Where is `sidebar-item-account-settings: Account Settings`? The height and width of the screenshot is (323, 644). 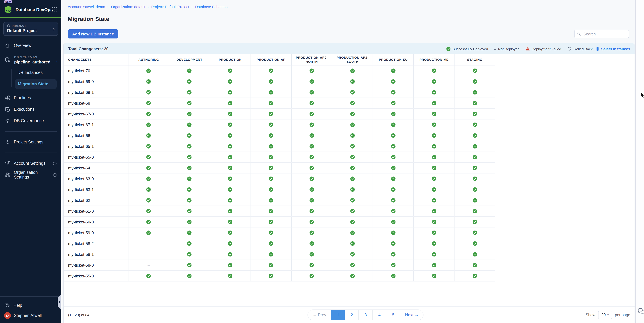
sidebar-item-account-settings: Account Settings is located at coordinates (30, 163).